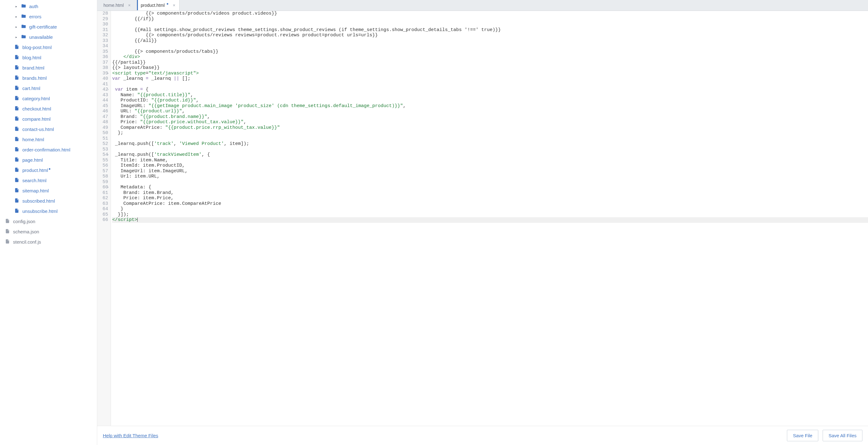 The height and width of the screenshot is (445, 868). Describe the element at coordinates (49, 98) in the screenshot. I see `file-category-html: category.html` at that location.